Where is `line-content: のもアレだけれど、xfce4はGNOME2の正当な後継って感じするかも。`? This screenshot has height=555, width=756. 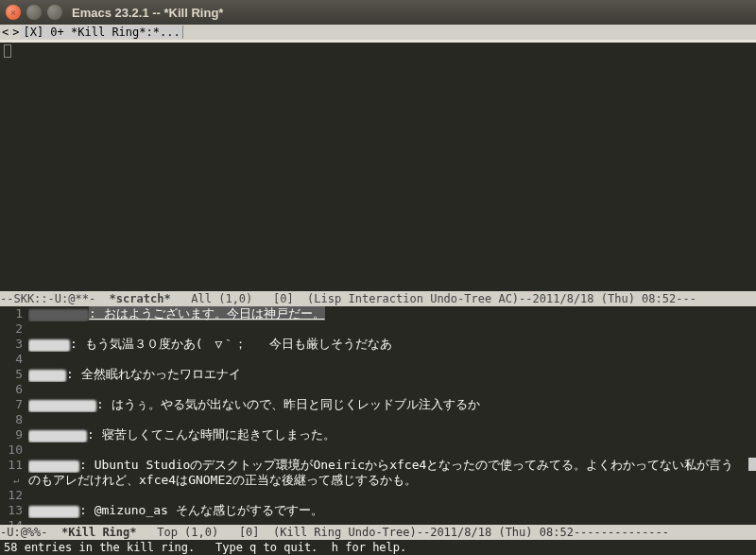
line-content: のもアレだけれど、xfce4はGNOME2の正当な後継って感じするかも。 is located at coordinates (392, 480).